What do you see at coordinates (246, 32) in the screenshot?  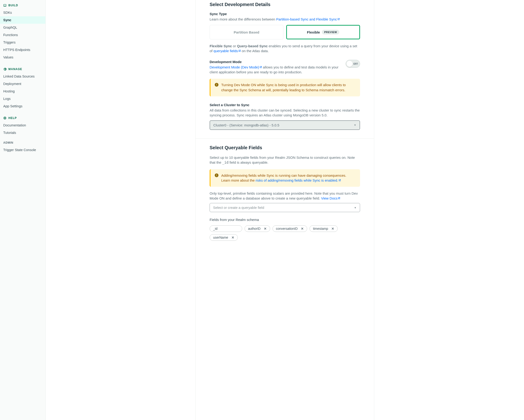 I see `sync-tab-partition: Partition Based` at bounding box center [246, 32].